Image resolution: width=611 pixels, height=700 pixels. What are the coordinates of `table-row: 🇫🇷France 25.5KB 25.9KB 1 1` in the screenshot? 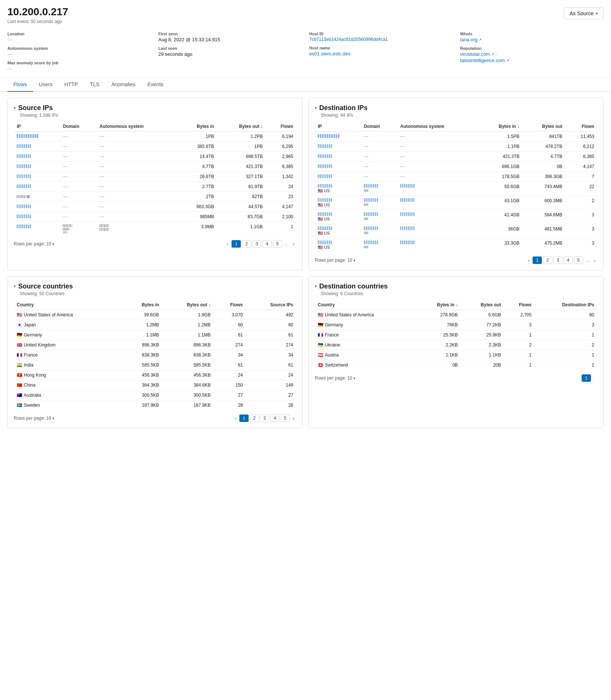 It's located at (456, 335).